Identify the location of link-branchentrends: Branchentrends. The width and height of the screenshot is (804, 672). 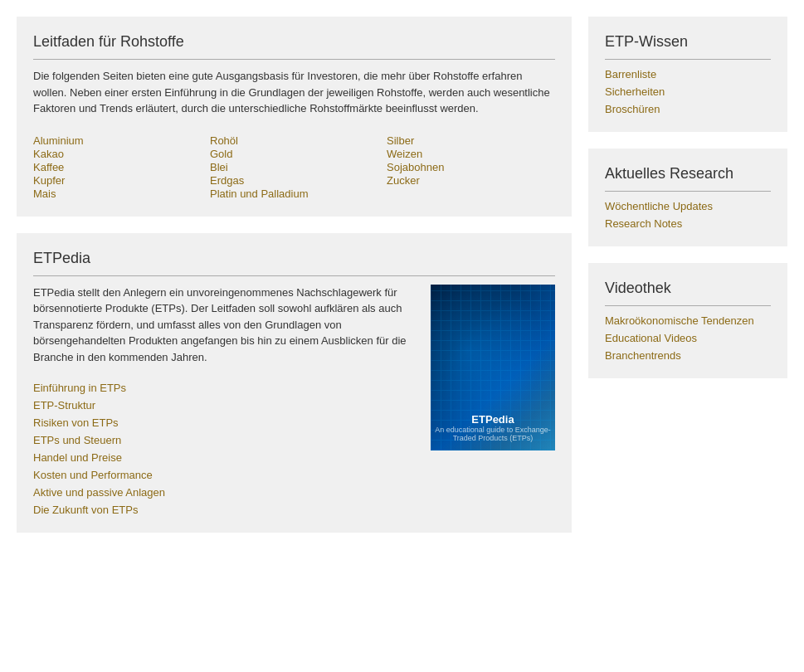
(688, 355).